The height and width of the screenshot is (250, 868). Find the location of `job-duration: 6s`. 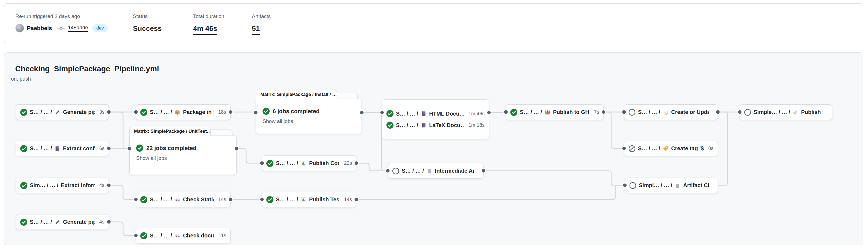

job-duration: 6s is located at coordinates (101, 149).